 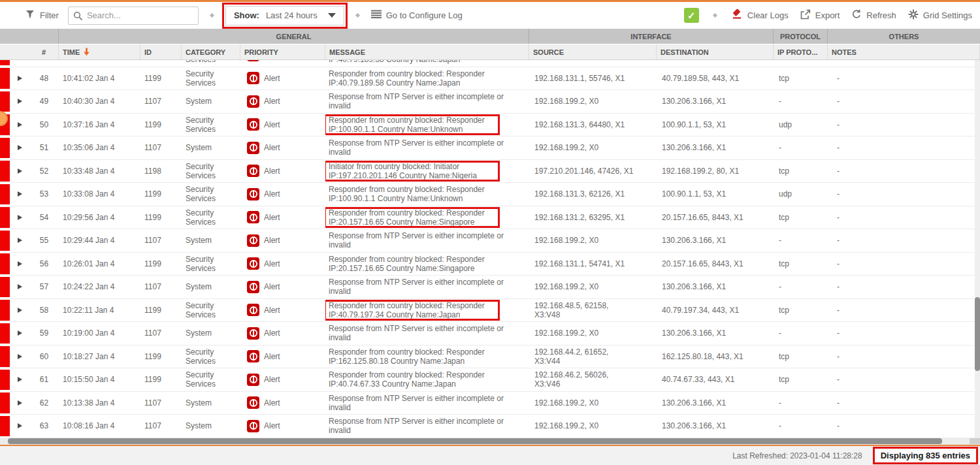 I want to click on id-cell: 1199, so click(x=161, y=125).